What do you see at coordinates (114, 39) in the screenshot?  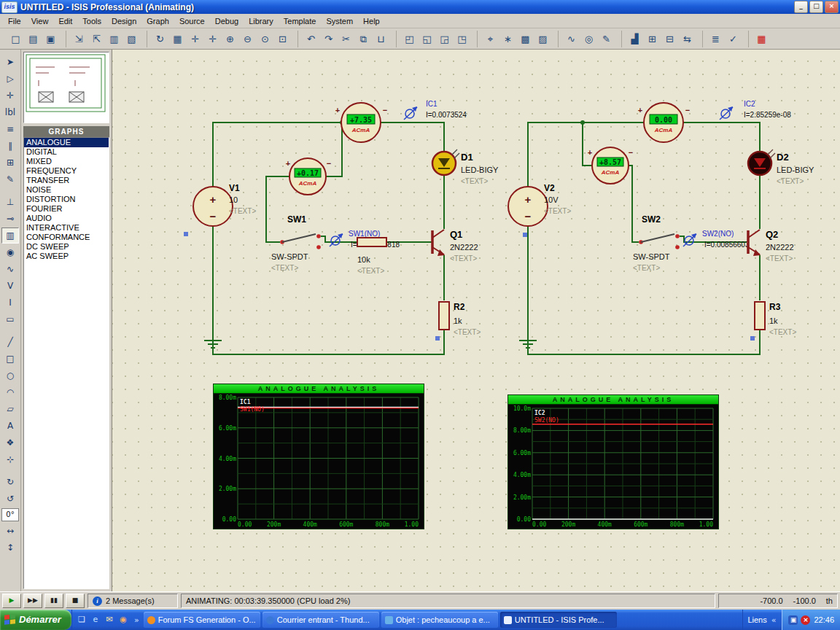 I see `print-button: ▥` at bounding box center [114, 39].